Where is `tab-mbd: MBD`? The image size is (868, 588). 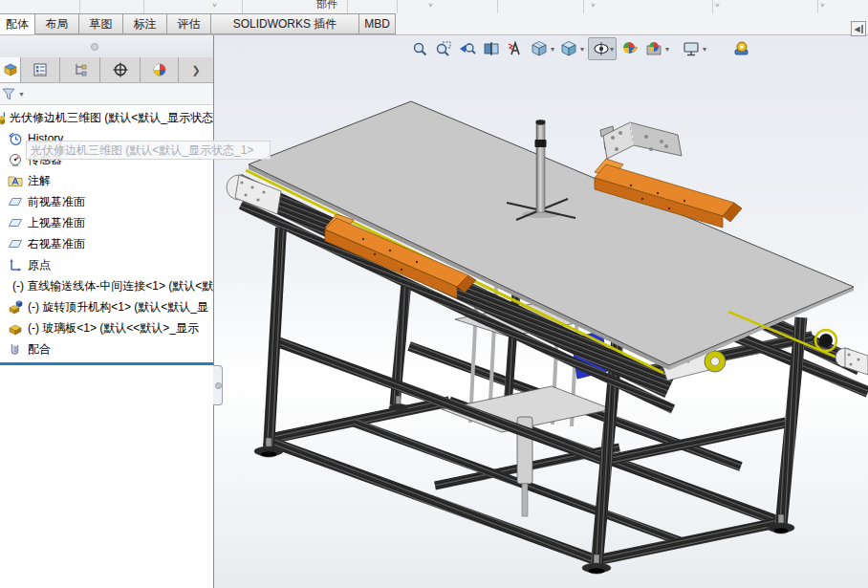
tab-mbd: MBD is located at coordinates (377, 24).